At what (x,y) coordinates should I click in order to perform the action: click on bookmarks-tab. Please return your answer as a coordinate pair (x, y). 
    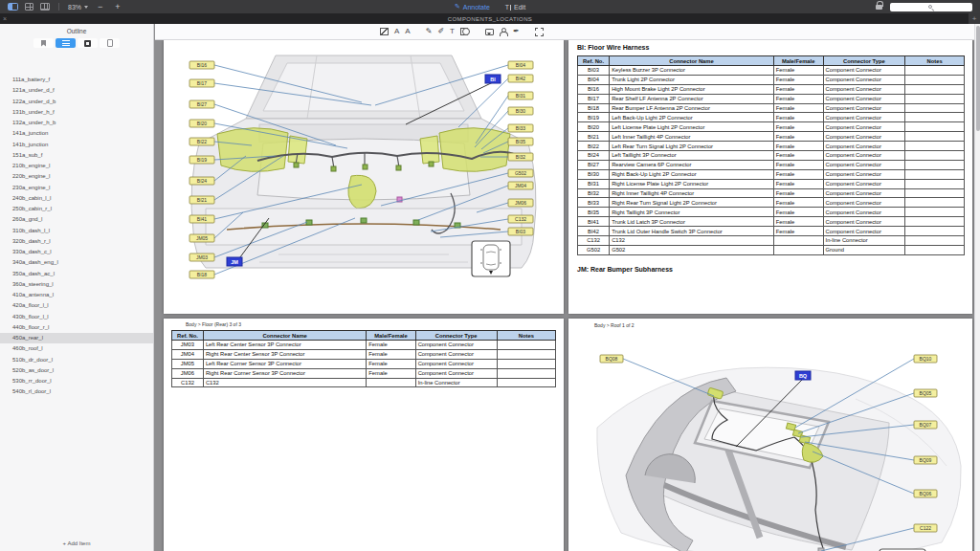
    Looking at the image, I should click on (44, 43).